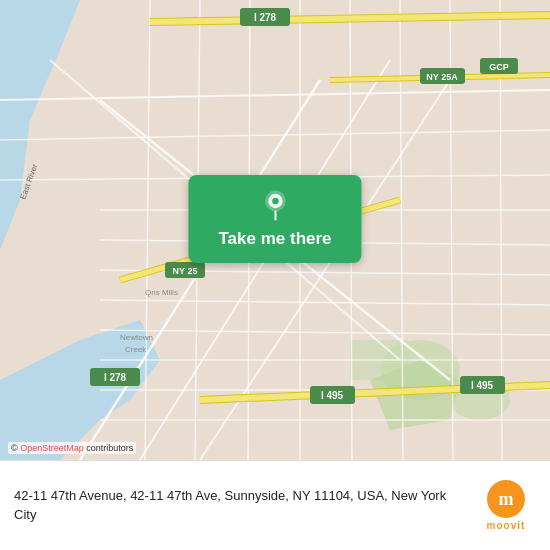 The width and height of the screenshot is (550, 550). Describe the element at coordinates (110, 448) in the screenshot. I see `osm-contributors: contributors` at that location.